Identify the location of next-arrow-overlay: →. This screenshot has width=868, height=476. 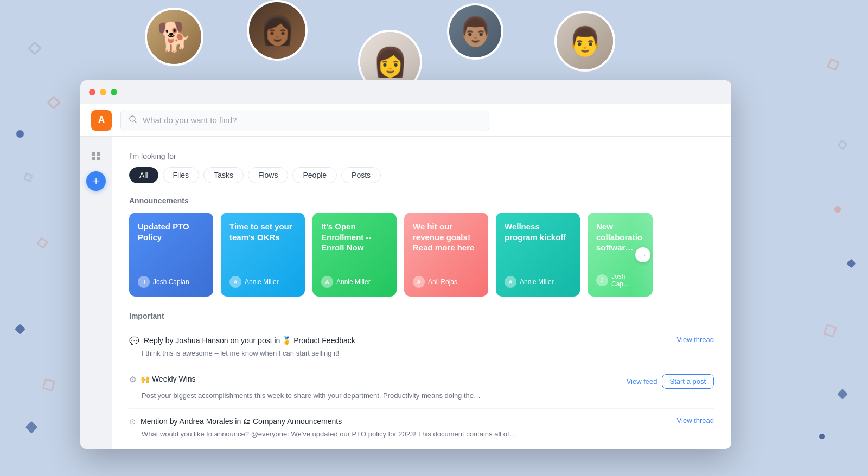
(642, 255).